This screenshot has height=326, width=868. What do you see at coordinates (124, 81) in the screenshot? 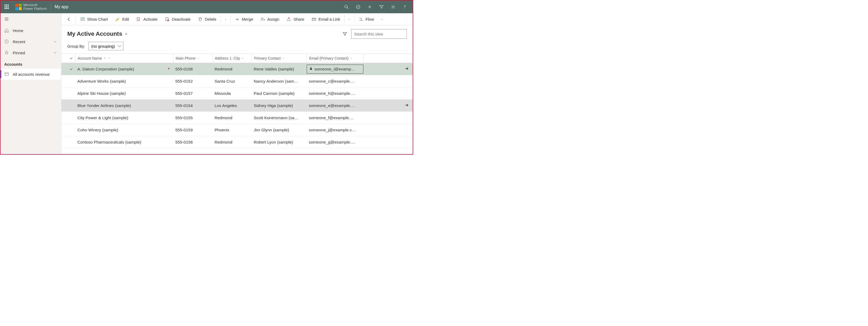
I see `cell-account-name: Adventure Works (sample)` at bounding box center [124, 81].